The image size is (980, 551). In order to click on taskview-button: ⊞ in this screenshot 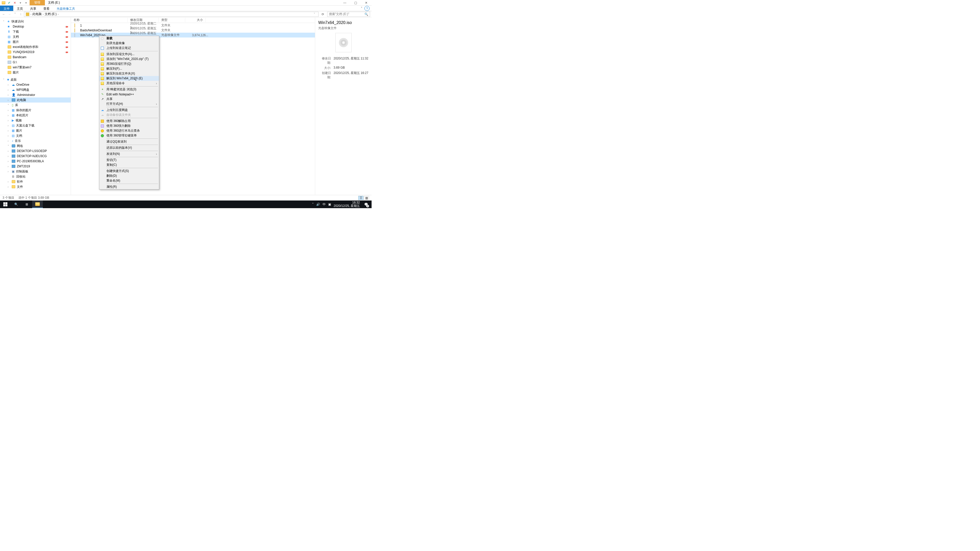, I will do `click(27, 204)`.